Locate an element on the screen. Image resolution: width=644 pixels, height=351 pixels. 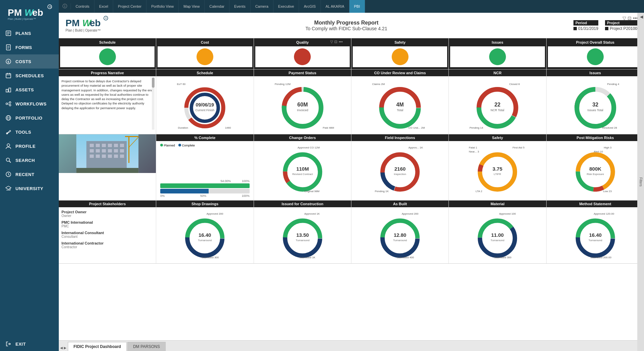
sidebar-item-workflows: WORKFLOWS is located at coordinates (30, 104).